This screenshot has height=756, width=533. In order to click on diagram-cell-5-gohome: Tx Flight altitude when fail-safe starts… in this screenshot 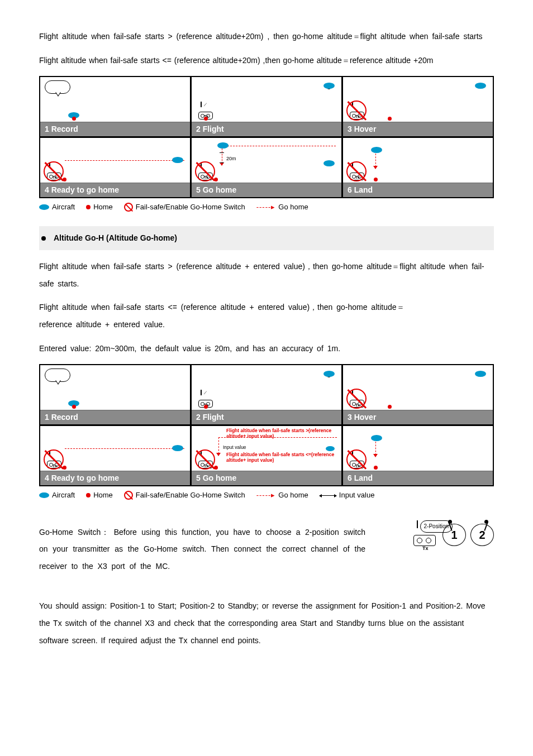, I will do `click(266, 456)`.